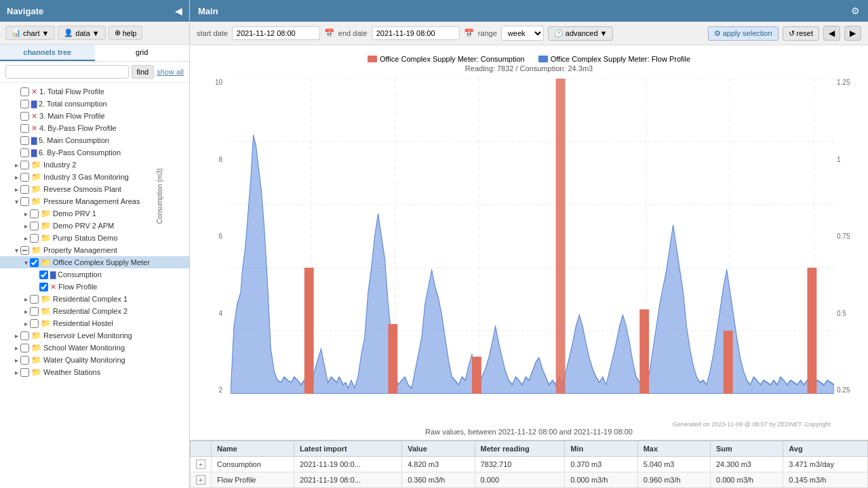  I want to click on tree-check-bypass-consumption, so click(24, 153).